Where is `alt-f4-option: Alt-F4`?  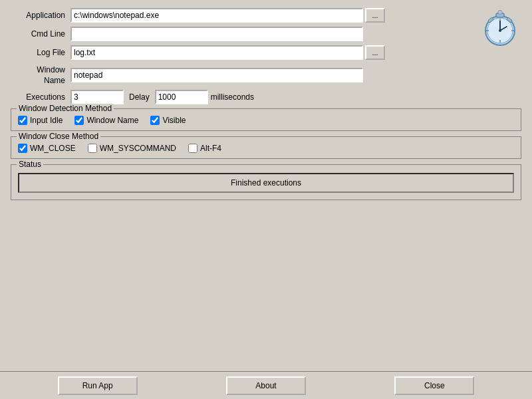
alt-f4-option: Alt-F4 is located at coordinates (205, 148).